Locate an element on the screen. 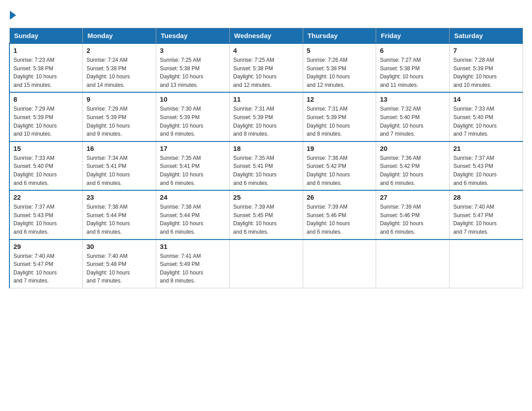 The image size is (532, 411). day-cell-15: 15Sunrise: 7:33 AMSunset: 5:40 PMDayligh… is located at coordinates (46, 166).